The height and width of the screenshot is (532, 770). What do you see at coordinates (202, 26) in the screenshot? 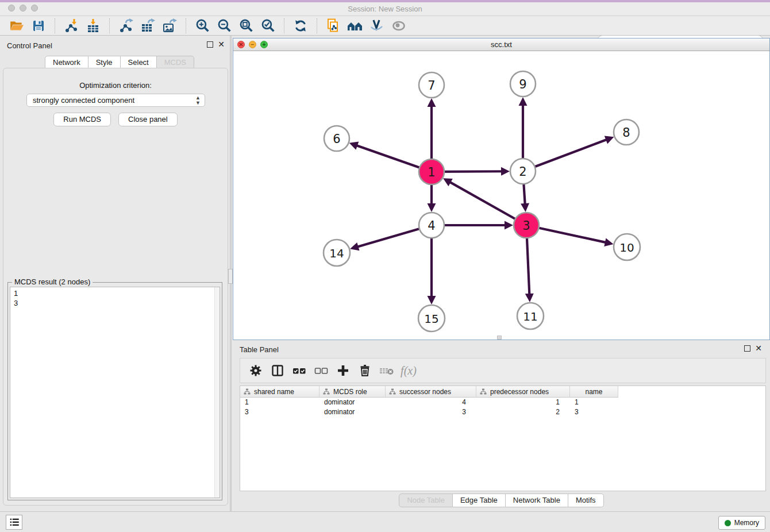
I see `zoom-in-icon` at bounding box center [202, 26].